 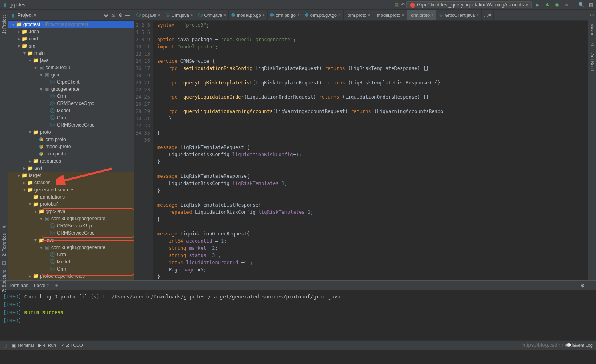 I want to click on tree-item: ▸📁protoc-dependencies, so click(x=71, y=276).